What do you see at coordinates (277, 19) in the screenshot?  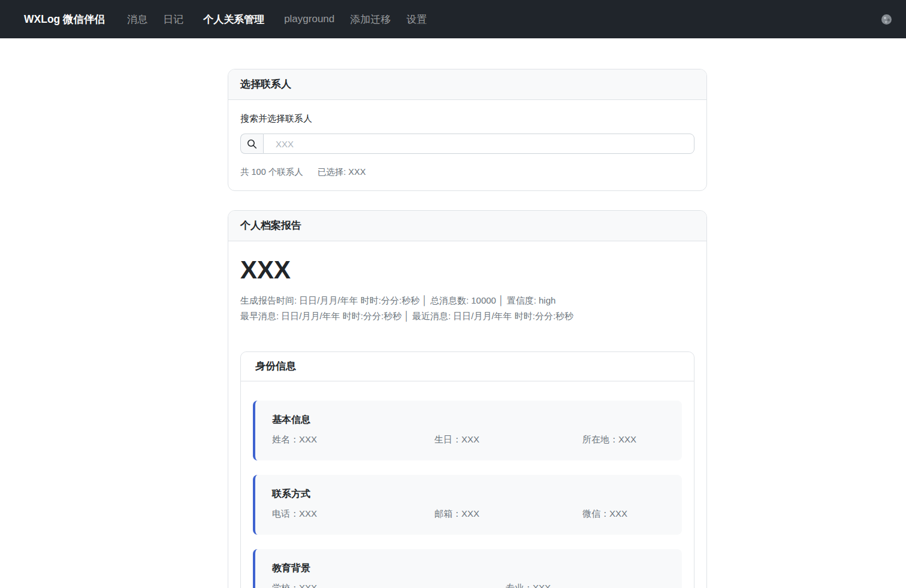 I see `nav-menu: 消息 日记 个人关系管理 playground 添加迁移 设置` at bounding box center [277, 19].